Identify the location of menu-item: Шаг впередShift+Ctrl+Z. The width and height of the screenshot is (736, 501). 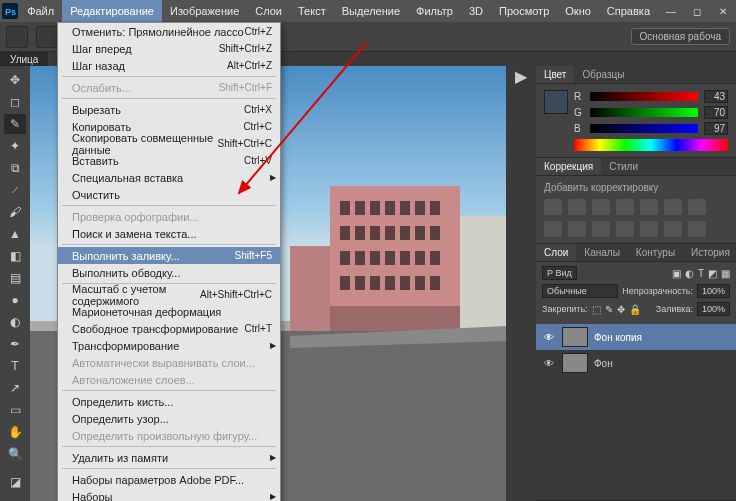
(169, 48).